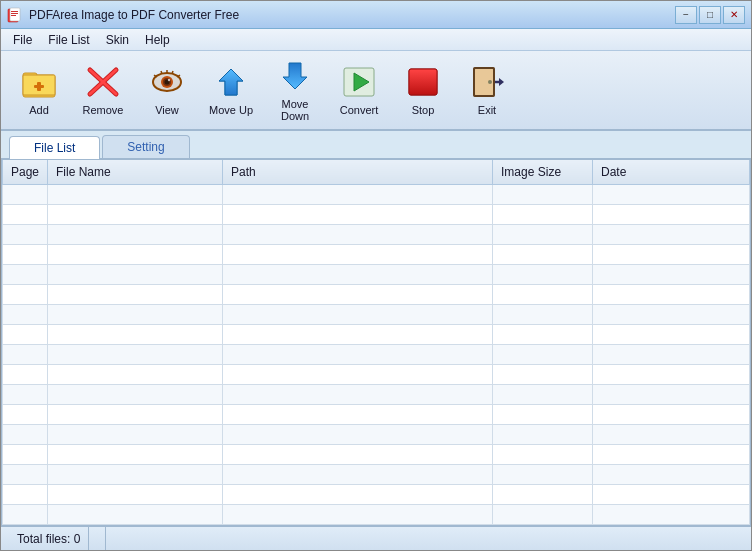 The width and height of the screenshot is (752, 551). What do you see at coordinates (104, 110) in the screenshot?
I see `remove-label: Remove` at bounding box center [104, 110].